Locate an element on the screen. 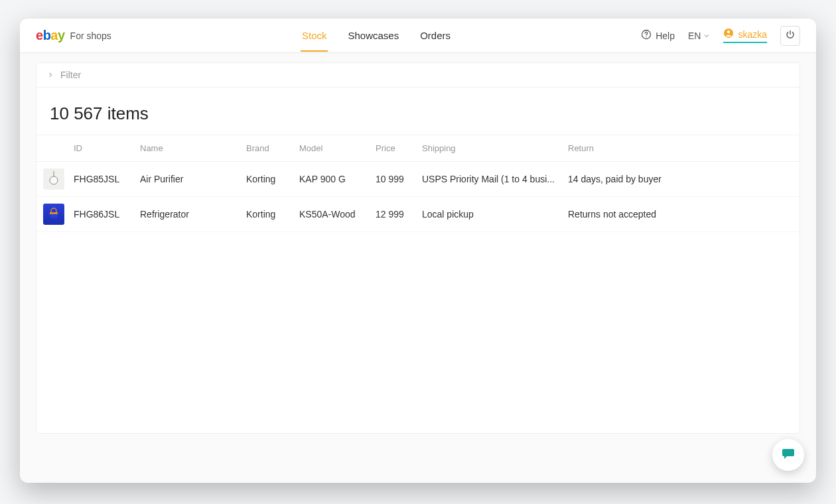  cell-return: Returns not accepted is located at coordinates (681, 215).